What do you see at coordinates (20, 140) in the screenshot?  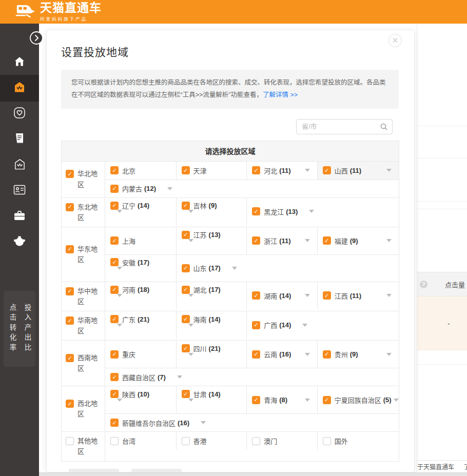 I see `sidebar-item-report` at bounding box center [20, 140].